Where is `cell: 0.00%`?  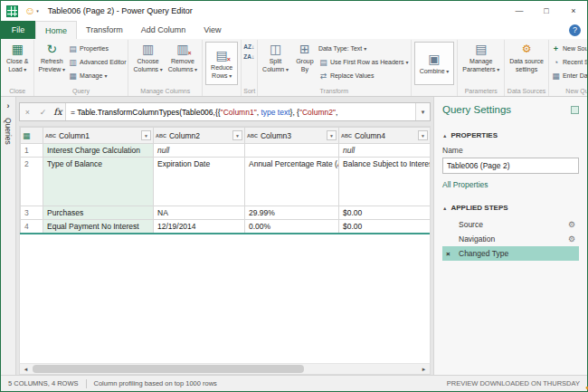 cell: 0.00% is located at coordinates (292, 227).